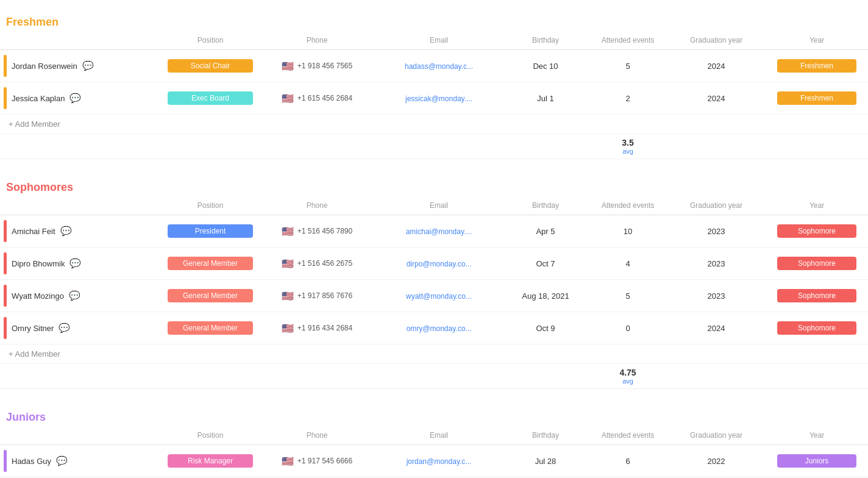 Image resolution: width=868 pixels, height=478 pixels. What do you see at coordinates (628, 373) in the screenshot?
I see `avg-number: 4.75` at bounding box center [628, 373].